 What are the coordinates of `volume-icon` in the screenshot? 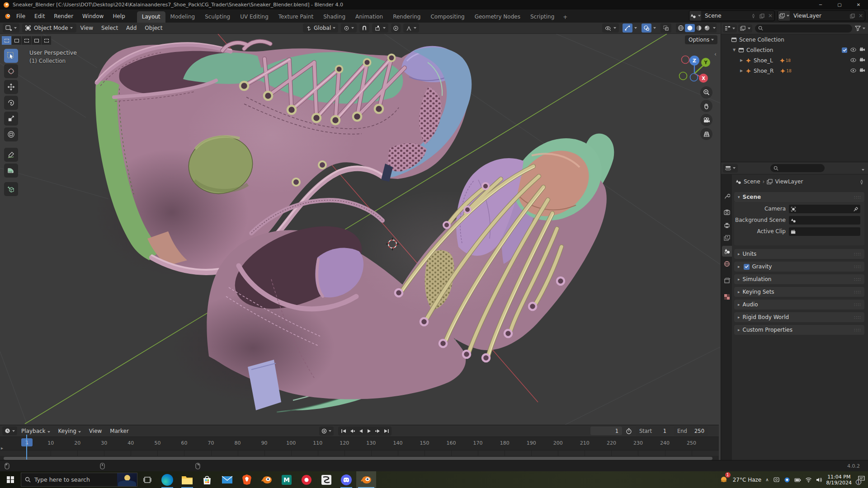 It's located at (819, 480).